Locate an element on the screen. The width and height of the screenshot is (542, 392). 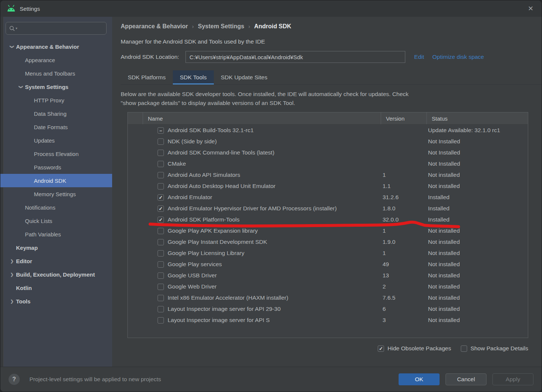
hide-obsolete-option: ✓ Hide Obsolete Packages is located at coordinates (414, 348).